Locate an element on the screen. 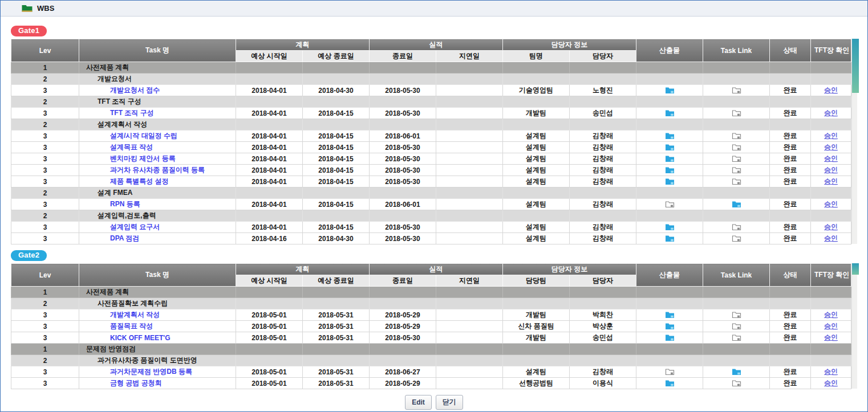 This screenshot has width=868, height=412. gate1-scrollbar is located at coordinates (854, 141).